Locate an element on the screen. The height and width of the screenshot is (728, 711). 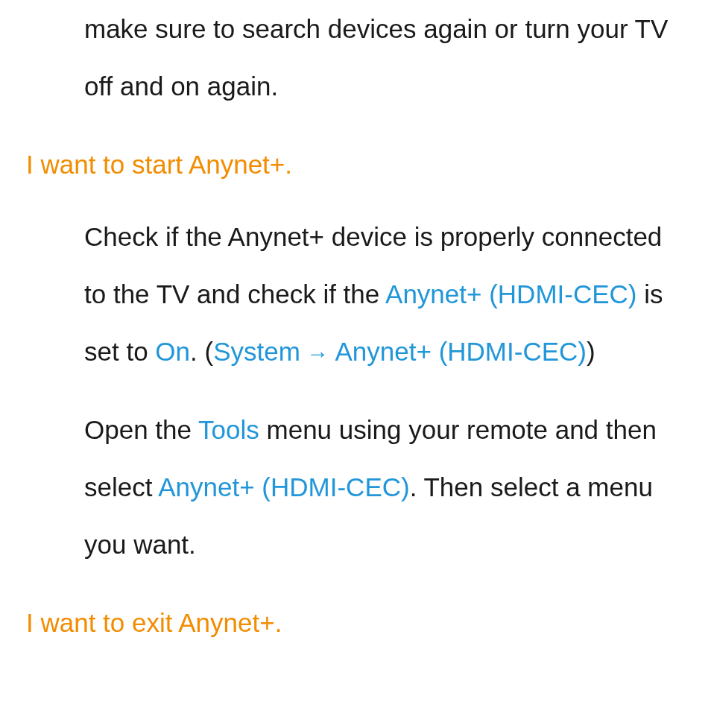
highlight-anynet-hdmi-cec-path: Anynet+ (HDMI-CEC) is located at coordinates (461, 352).